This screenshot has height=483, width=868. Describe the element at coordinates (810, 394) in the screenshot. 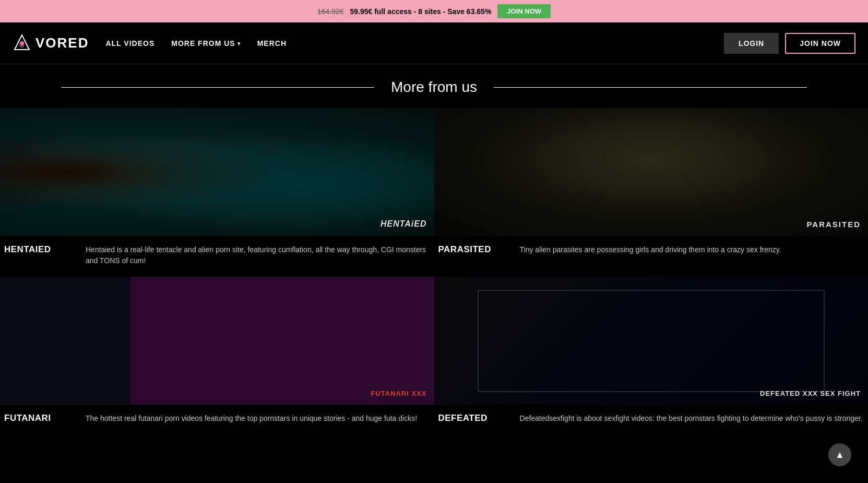

I see `defeated-watermark: DEFEATED XXX SEX FIGHT` at that location.